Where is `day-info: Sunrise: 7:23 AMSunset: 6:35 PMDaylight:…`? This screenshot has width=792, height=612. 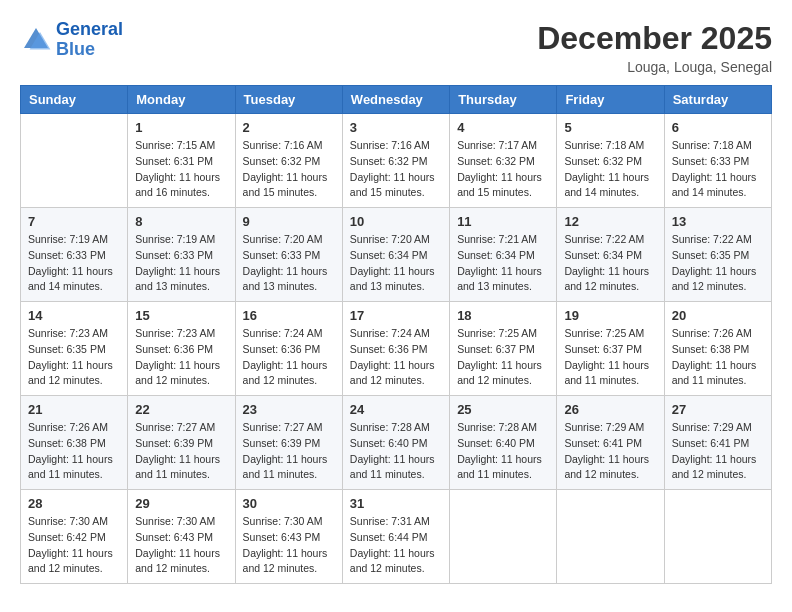
day-info: Sunrise: 7:23 AMSunset: 6:35 PMDaylight:… is located at coordinates (74, 358).